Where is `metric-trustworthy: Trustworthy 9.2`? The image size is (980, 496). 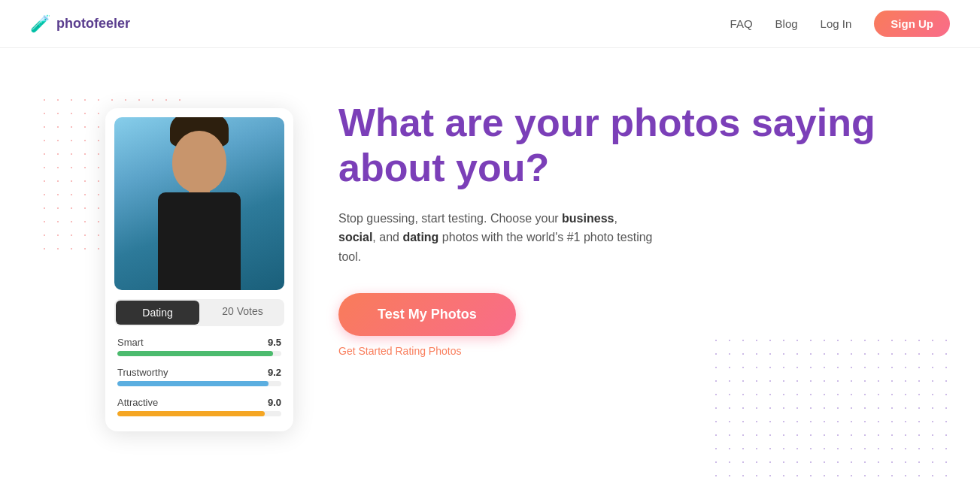 metric-trustworthy: Trustworthy 9.2 is located at coordinates (199, 377).